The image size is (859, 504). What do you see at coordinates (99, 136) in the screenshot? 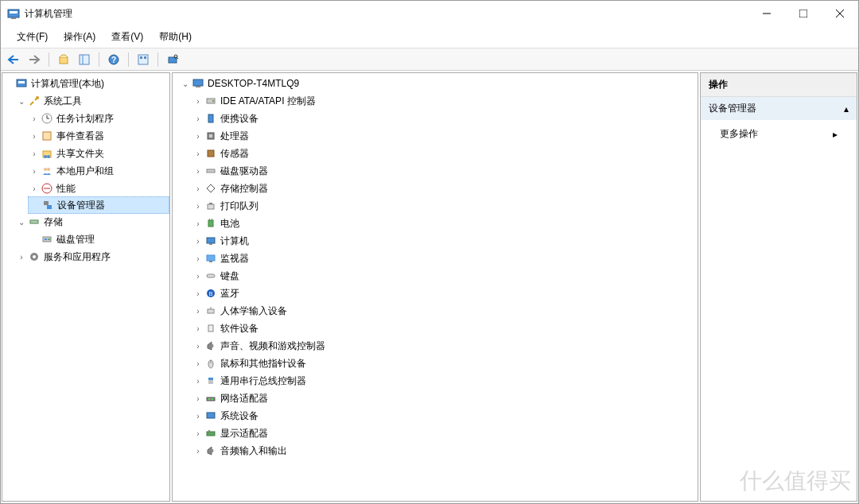
I see `tree-event-viewer: ›事件查看器` at bounding box center [99, 136].